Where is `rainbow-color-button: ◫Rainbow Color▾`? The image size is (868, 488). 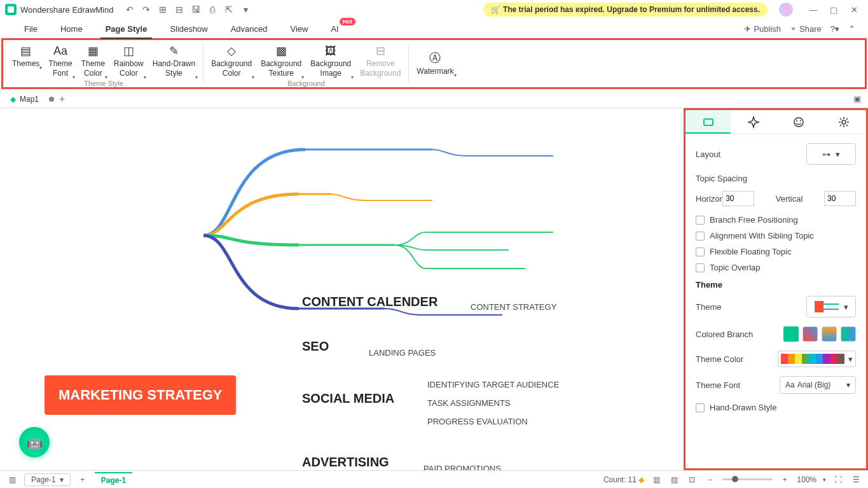
rainbow-color-button: ◫Rainbow Color▾ is located at coordinates (128, 61).